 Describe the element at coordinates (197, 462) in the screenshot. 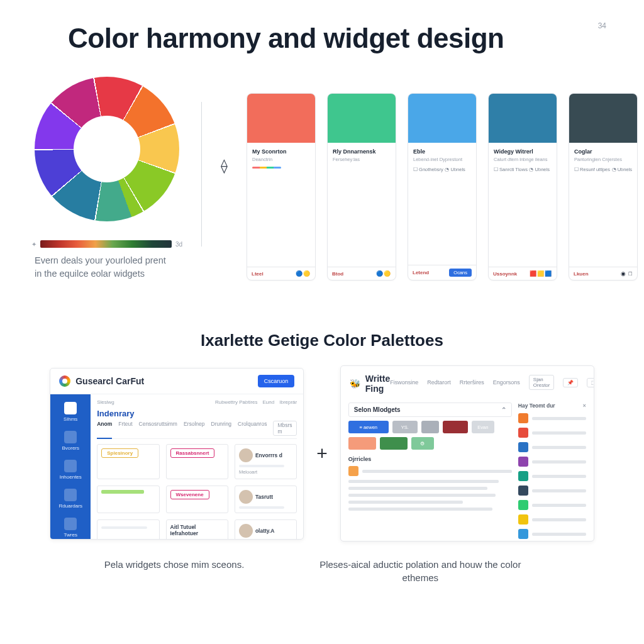

I see `grid-cell: Rassabsnnert` at that location.